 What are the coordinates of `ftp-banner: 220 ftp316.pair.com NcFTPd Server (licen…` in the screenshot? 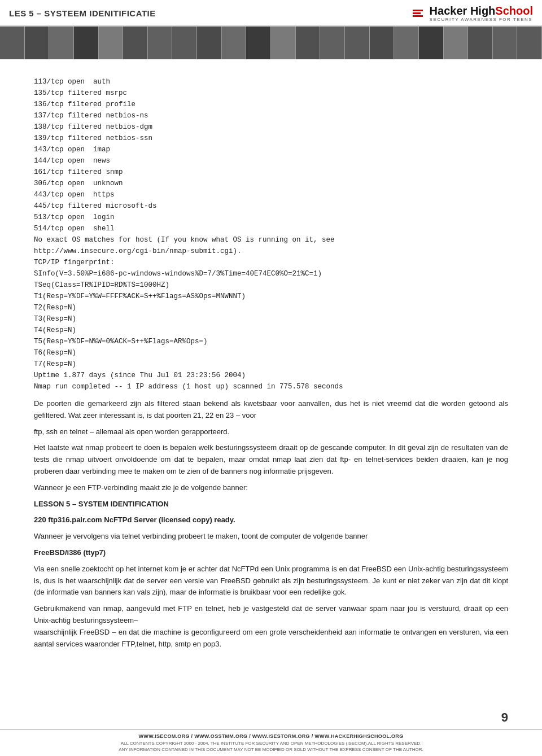 It's located at (271, 521).